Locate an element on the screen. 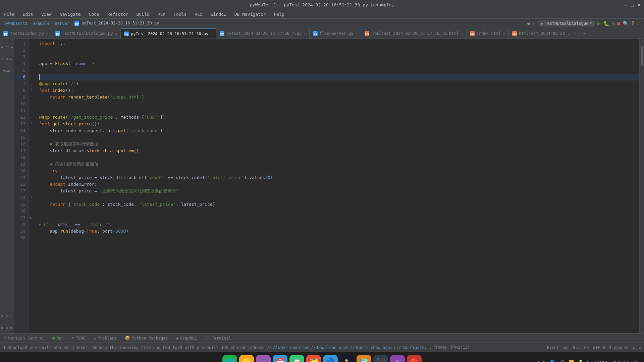 This screenshot has height=362, width=644. sidebar-db-icon: DB is located at coordinates (7, 71).